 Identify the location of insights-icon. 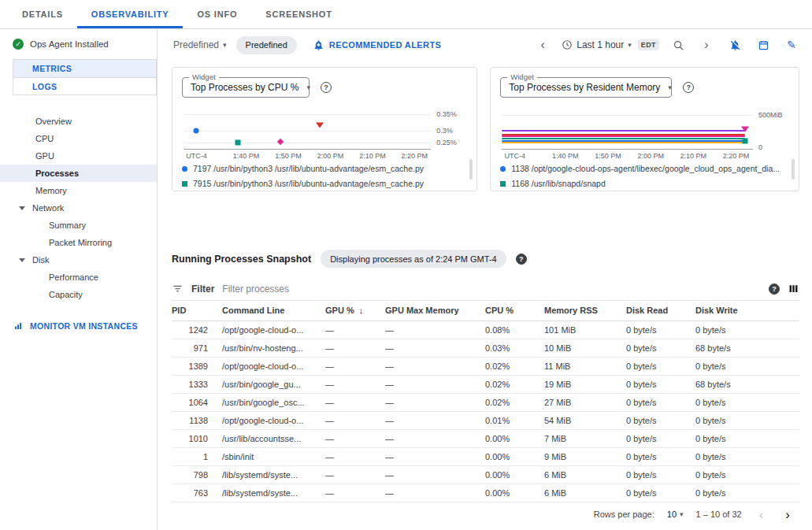
(18, 326).